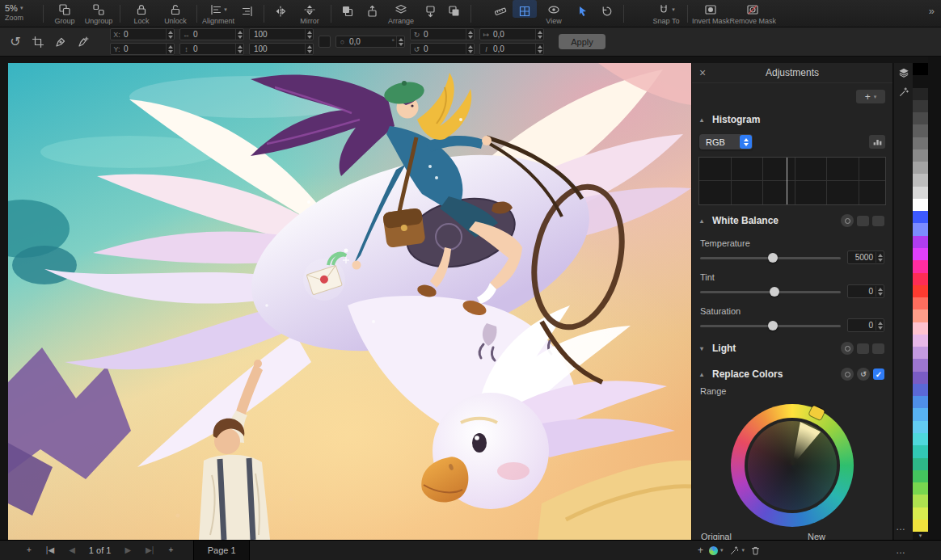 The height and width of the screenshot is (560, 941). What do you see at coordinates (666, 13) in the screenshot?
I see `snap-to-button: ▾ Snap To` at bounding box center [666, 13].